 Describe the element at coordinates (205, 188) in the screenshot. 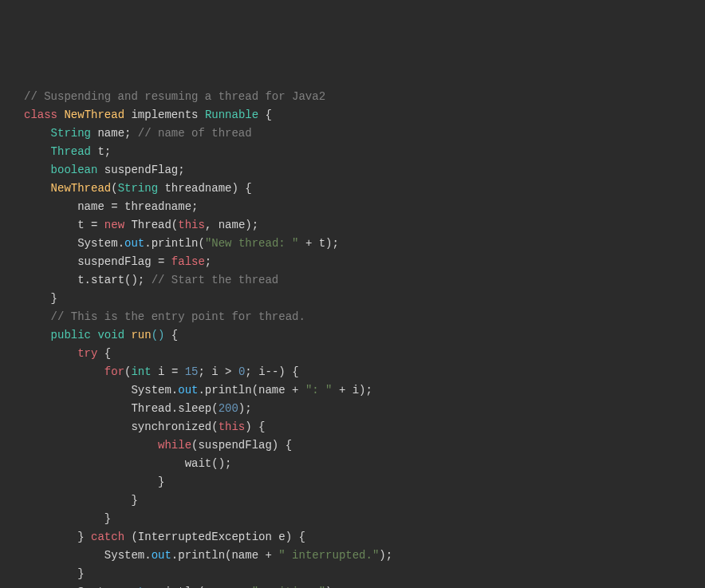

I see `param: threadname) {` at that location.